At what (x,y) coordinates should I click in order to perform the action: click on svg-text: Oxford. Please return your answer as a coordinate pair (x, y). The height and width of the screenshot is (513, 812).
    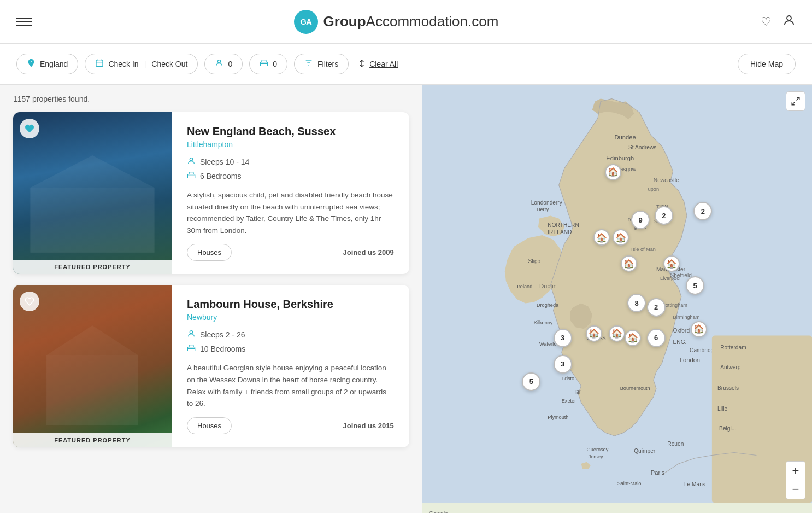
    Looking at the image, I should click on (681, 330).